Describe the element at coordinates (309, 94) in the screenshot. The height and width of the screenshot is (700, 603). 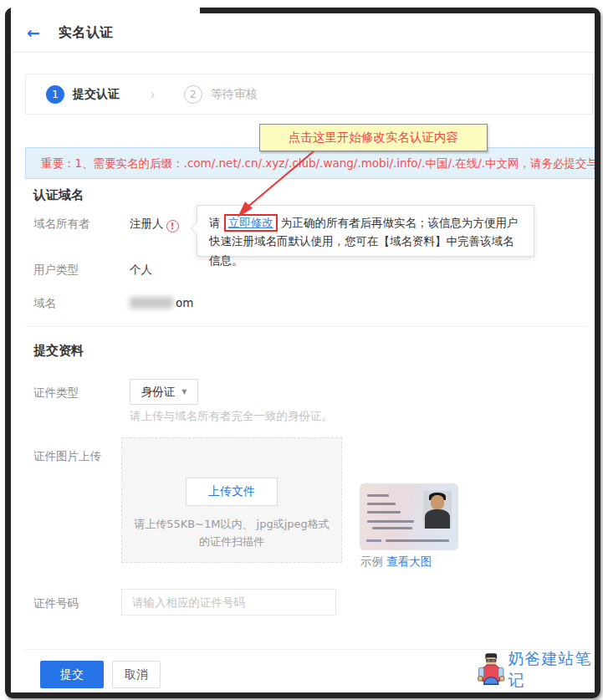
I see `step-wizard: 1 提交认证 › 2 等待审核` at that location.